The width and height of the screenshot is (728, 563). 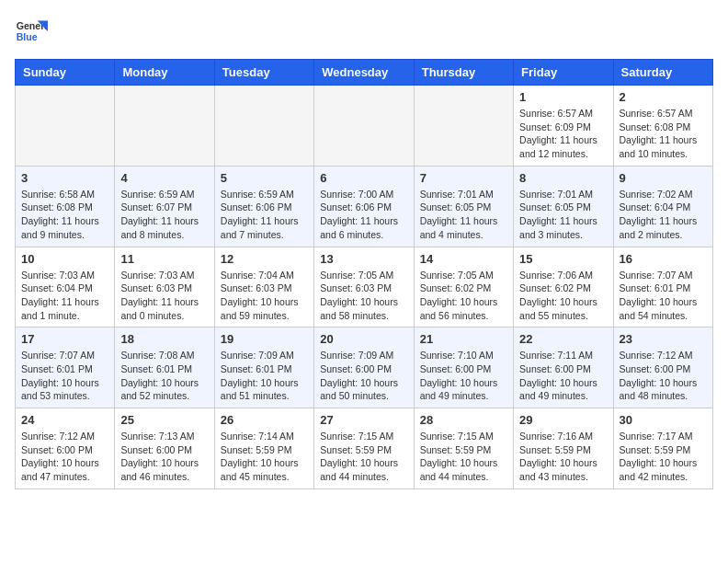 What do you see at coordinates (31, 31) in the screenshot?
I see `logo-icon: General Blue` at bounding box center [31, 31].